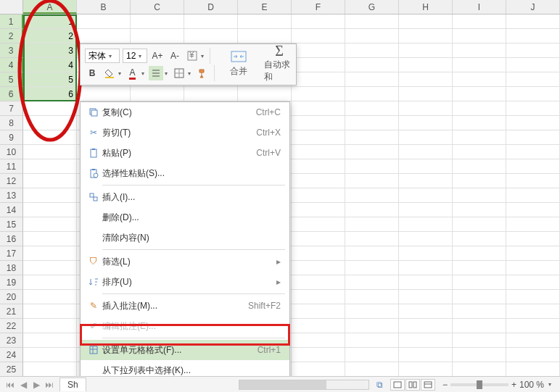 The height and width of the screenshot is (392, 560). I want to click on cell-I11, so click(479, 167).